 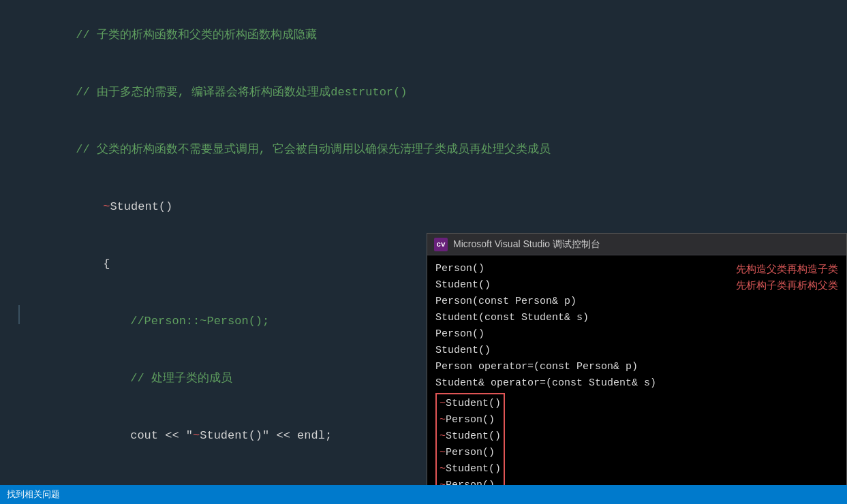 I want to click on cout-content: Student()" << endl;, so click(x=266, y=436).